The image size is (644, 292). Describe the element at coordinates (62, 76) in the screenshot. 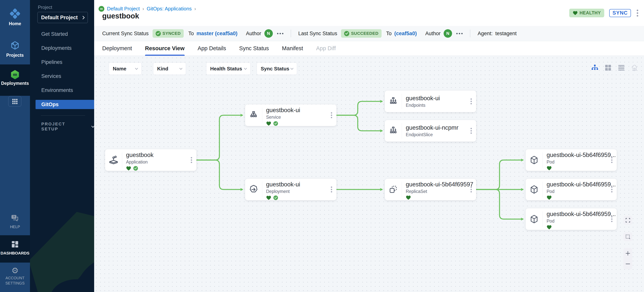

I see `sidebar-item-services: Services` at that location.